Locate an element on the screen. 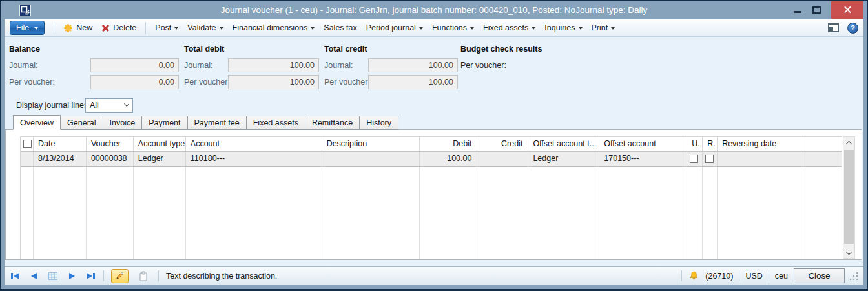 This screenshot has width=868, height=291. currency-indicator: USD is located at coordinates (754, 276).